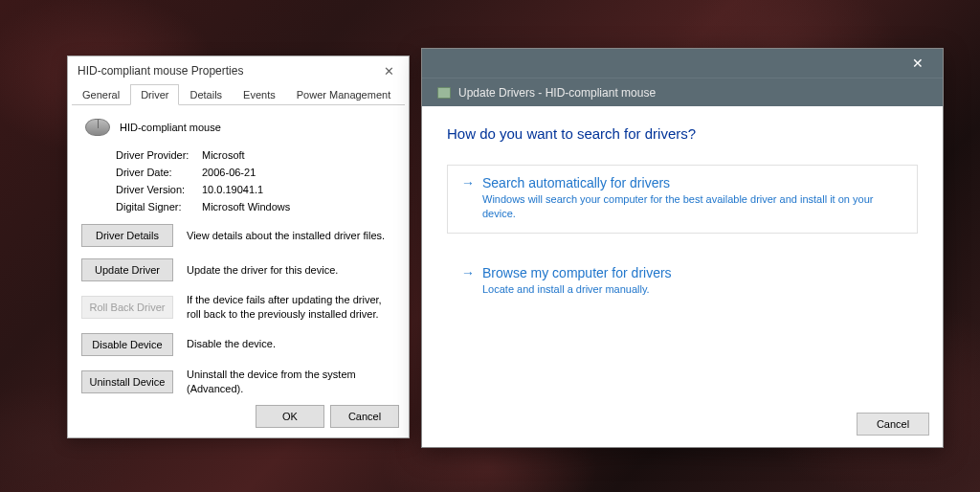 The width and height of the screenshot is (980, 492). Describe the element at coordinates (344, 95) in the screenshot. I see `tab-power-management: Power Management` at that location.